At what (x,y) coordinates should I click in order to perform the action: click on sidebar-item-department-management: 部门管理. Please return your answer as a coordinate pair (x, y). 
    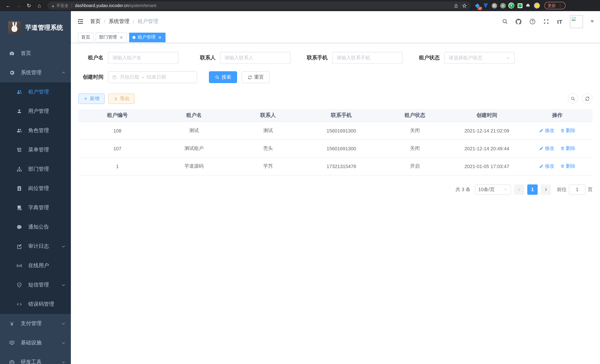
    Looking at the image, I should click on (36, 169).